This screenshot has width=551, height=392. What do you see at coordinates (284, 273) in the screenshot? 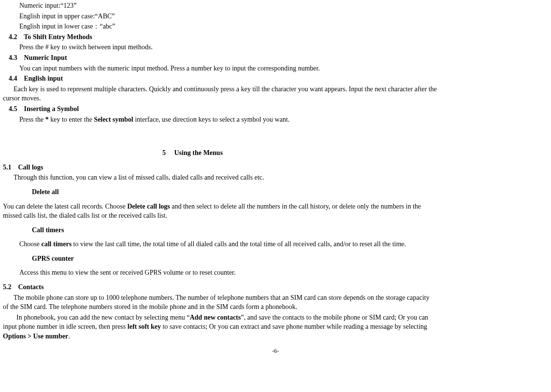
I see `body-gprs: Access this menu to view the sent or rec…` at bounding box center [284, 273].